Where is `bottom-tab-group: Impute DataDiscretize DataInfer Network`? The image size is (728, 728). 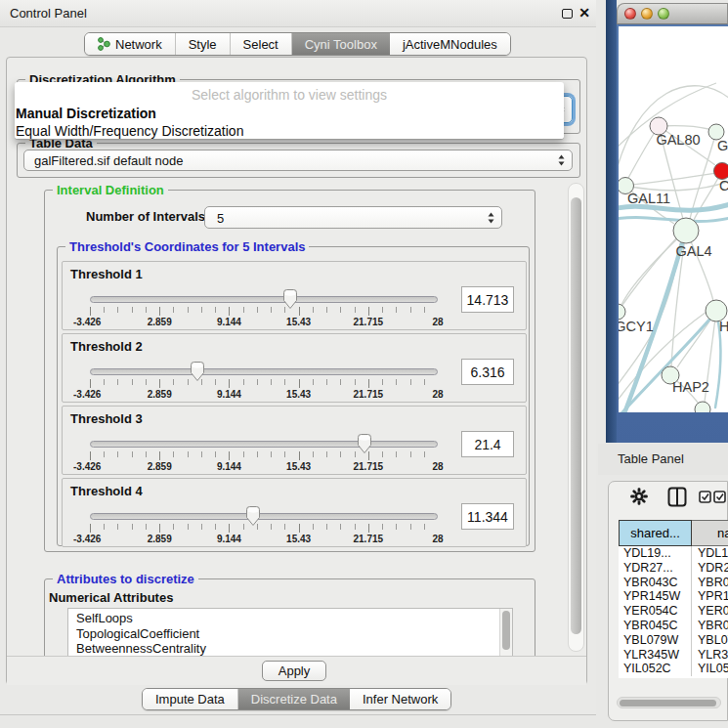
bottom-tab-group: Impute DataDiscretize DataInfer Network is located at coordinates (297, 700).